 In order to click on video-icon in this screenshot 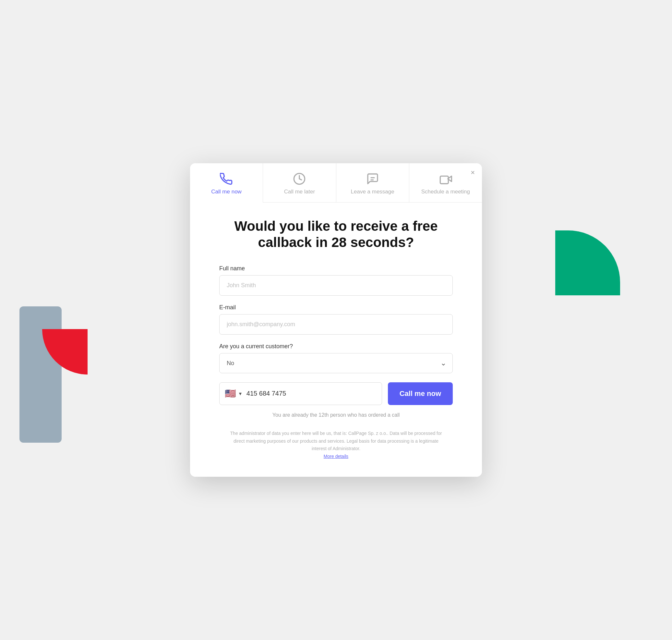, I will do `click(446, 179)`.